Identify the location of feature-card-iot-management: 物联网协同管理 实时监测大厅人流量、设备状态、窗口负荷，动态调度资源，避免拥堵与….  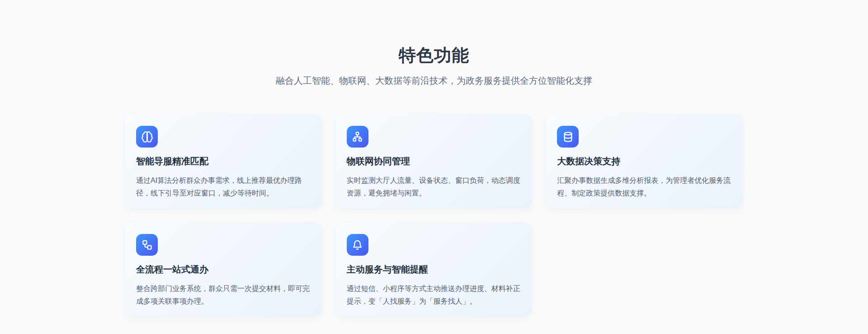
(434, 161).